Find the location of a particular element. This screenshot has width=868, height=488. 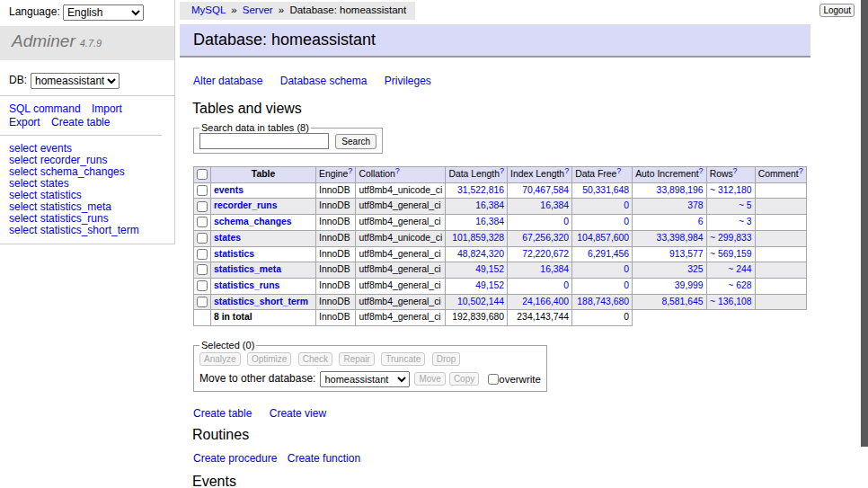

engine-help-link: ? is located at coordinates (350, 174).